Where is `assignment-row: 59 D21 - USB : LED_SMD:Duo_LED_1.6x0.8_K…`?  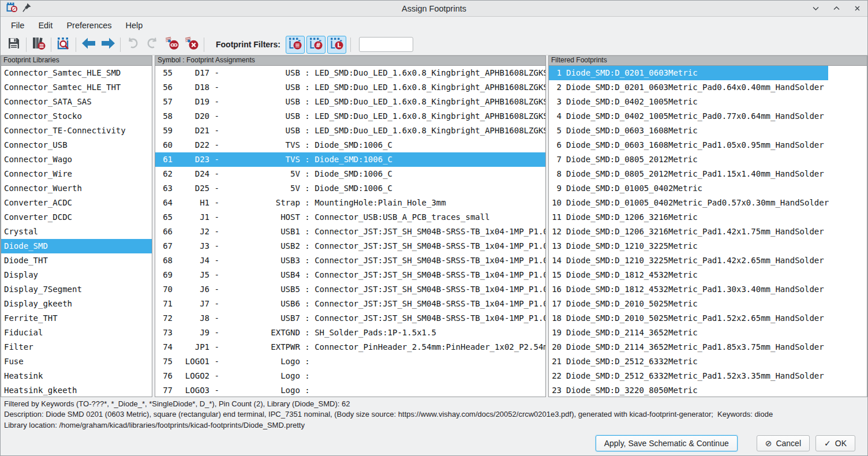
assignment-row: 59 D21 - USB : LED_SMD:Duo_LED_1.6x0.8_K… is located at coordinates (350, 130).